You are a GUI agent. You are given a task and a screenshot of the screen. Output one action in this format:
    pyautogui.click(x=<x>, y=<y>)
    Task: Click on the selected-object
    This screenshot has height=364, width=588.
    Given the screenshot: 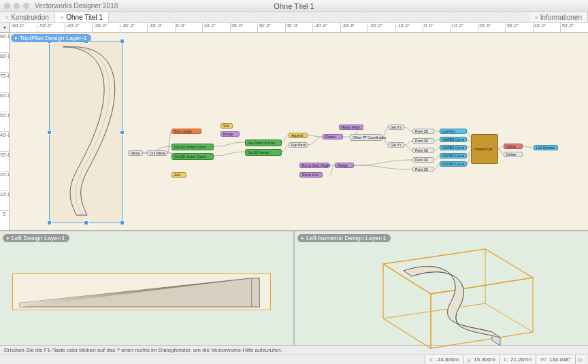 What is the action you would take?
    pyautogui.click(x=86, y=132)
    